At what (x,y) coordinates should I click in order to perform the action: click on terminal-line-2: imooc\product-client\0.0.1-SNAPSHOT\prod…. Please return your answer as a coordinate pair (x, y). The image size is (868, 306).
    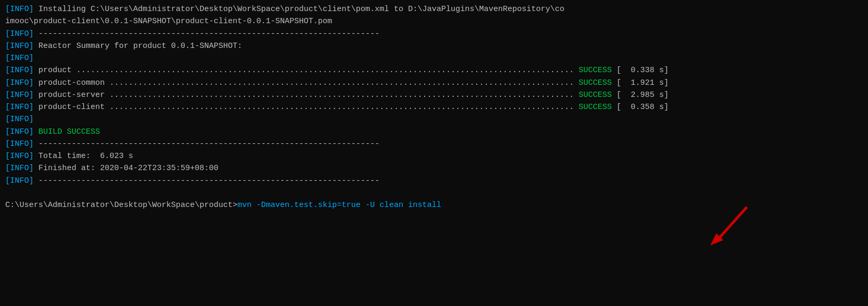
    Looking at the image, I should click on (434, 21).